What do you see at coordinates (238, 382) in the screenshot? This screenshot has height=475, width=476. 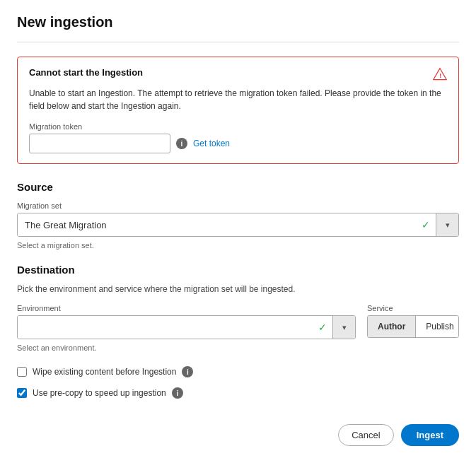 I see `options-section: Wipe existing content before Ingestion i…` at bounding box center [238, 382].